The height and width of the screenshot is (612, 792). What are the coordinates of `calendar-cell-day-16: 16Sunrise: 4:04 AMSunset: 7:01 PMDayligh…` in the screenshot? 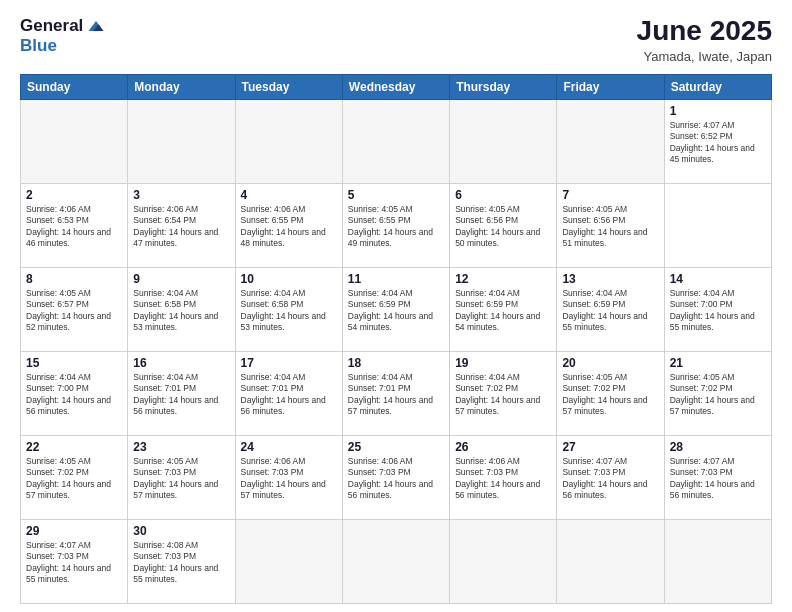 It's located at (182, 393).